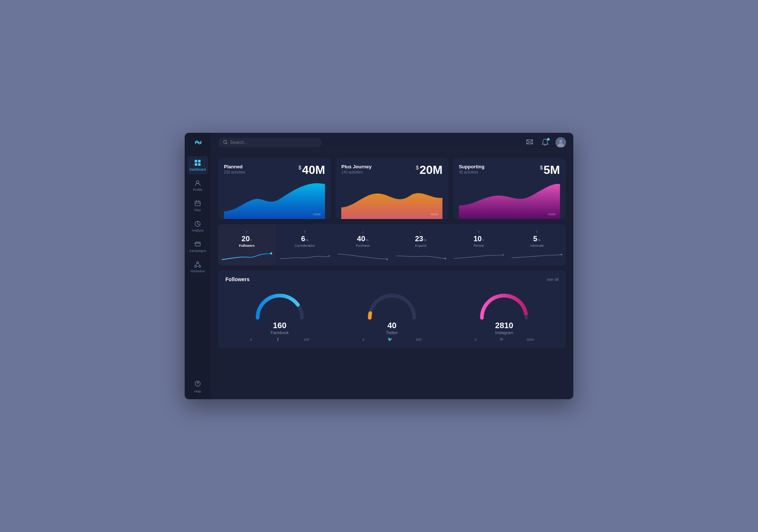  Describe the element at coordinates (553, 279) in the screenshot. I see `see-all-link: see all` at that location.